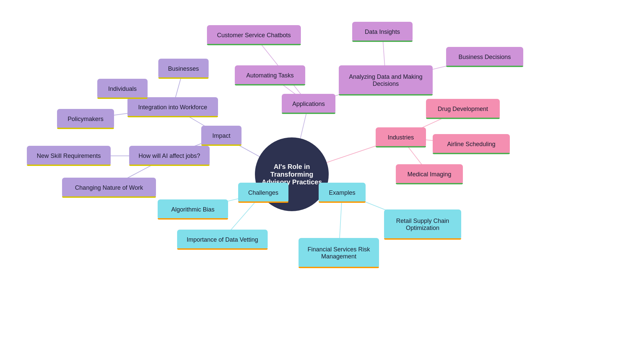 The image size is (644, 362). I want to click on node-drug_dev: Drug Development, so click(463, 109).